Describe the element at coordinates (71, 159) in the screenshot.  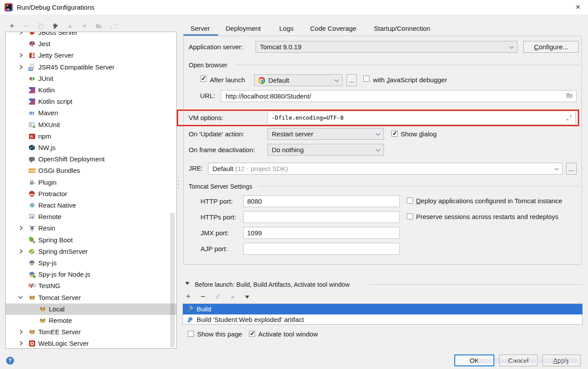
I see `tree-item-label: OpenShift Deployment` at that location.